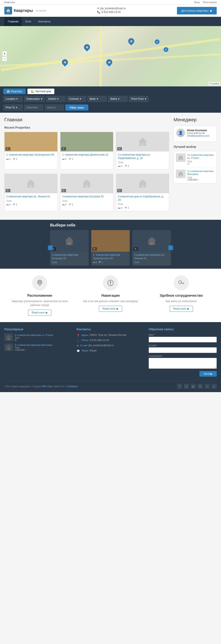 The width and height of the screenshot is (221, 644). What do you see at coordinates (198, 133) in the screenshot?
I see `manager-details: Юлия Козленко 8-910-948-24-00 info@byavi…` at bounding box center [198, 133].